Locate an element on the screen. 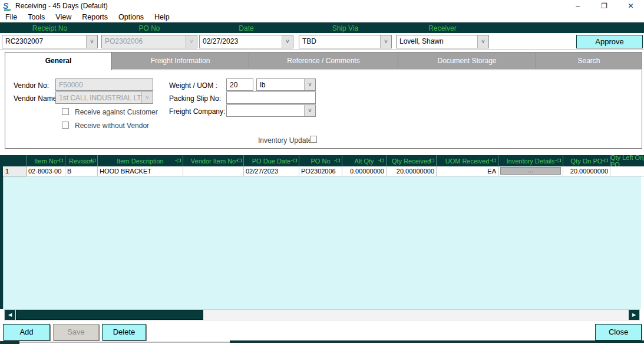 This screenshot has width=644, height=344. freight-company-combo: ˅ is located at coordinates (271, 111).